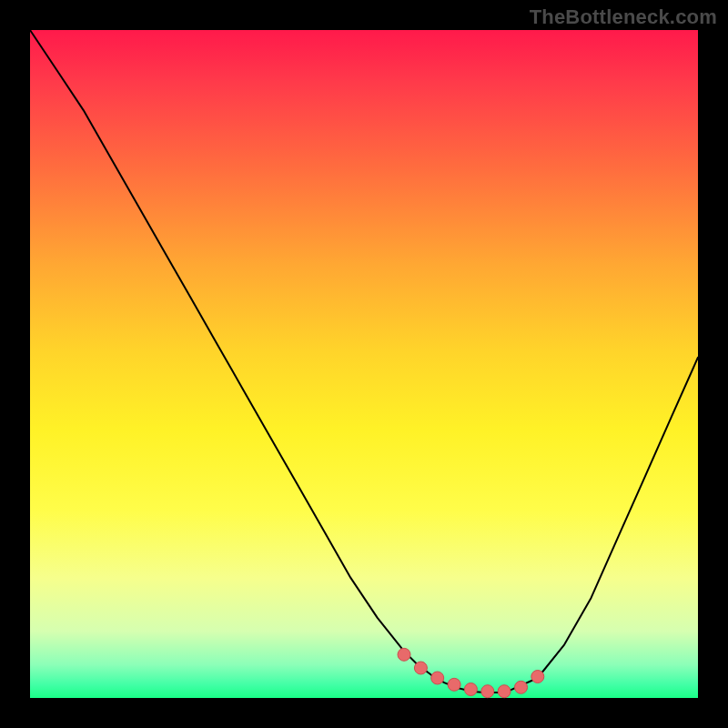 The height and width of the screenshot is (728, 728). I want to click on trough-markers, so click(471, 672).